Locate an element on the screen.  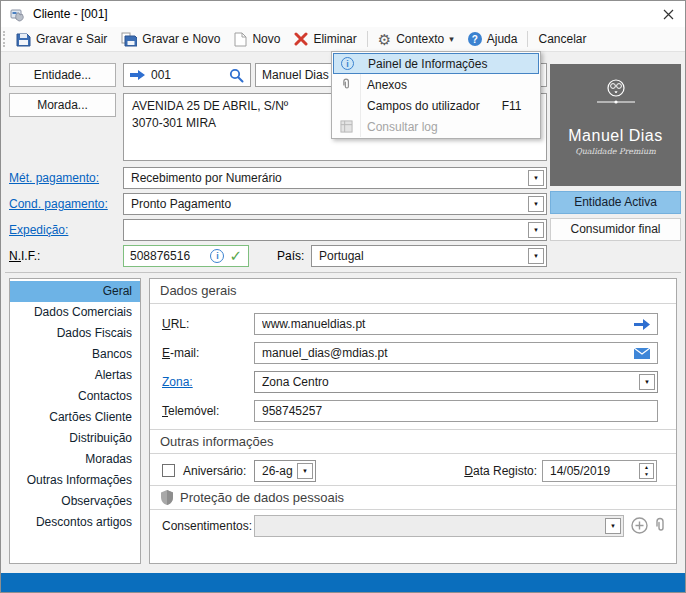
mobile-value: 958745257 is located at coordinates (456, 411).